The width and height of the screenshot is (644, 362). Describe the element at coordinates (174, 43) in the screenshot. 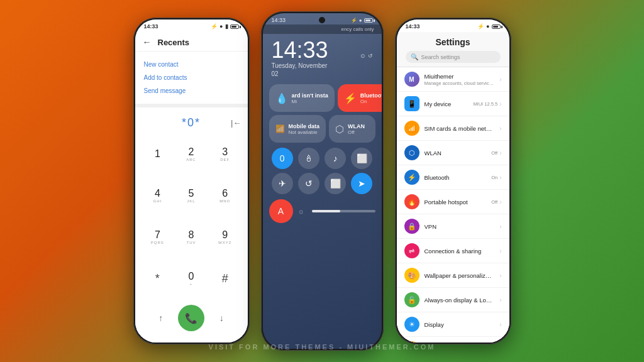

I see `recents-title: Recents` at that location.